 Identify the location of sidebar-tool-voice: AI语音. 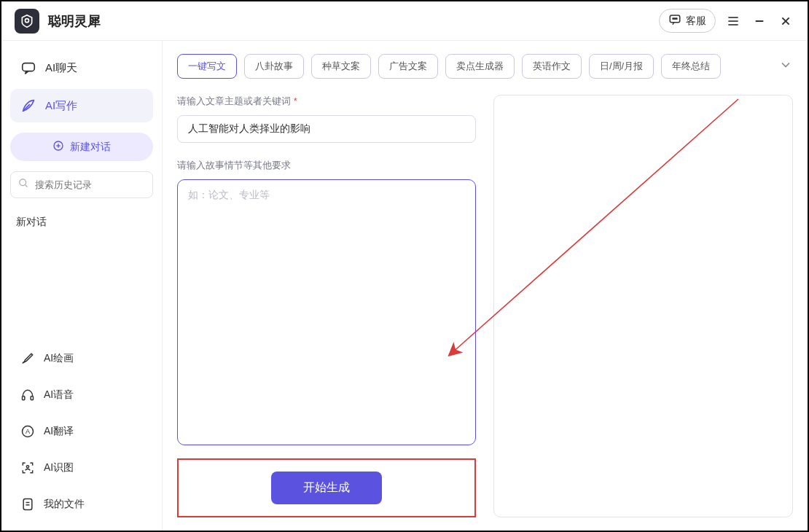
(82, 395).